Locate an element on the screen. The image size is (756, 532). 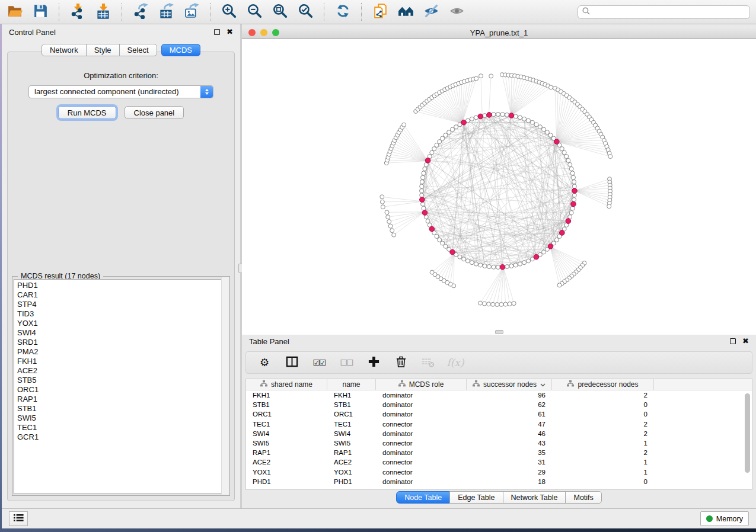
network-window-titlebar: YPA_prune.txt_1 is located at coordinates (499, 33).